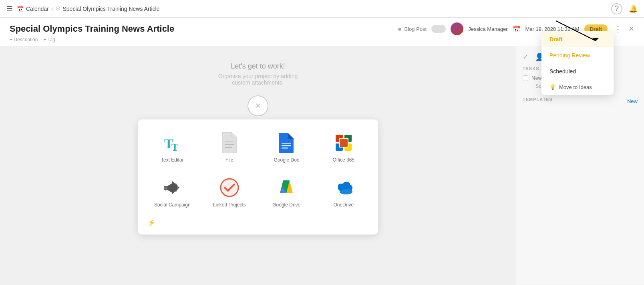 This screenshot has width=644, height=285. I want to click on google-drive-icon, so click(286, 188).